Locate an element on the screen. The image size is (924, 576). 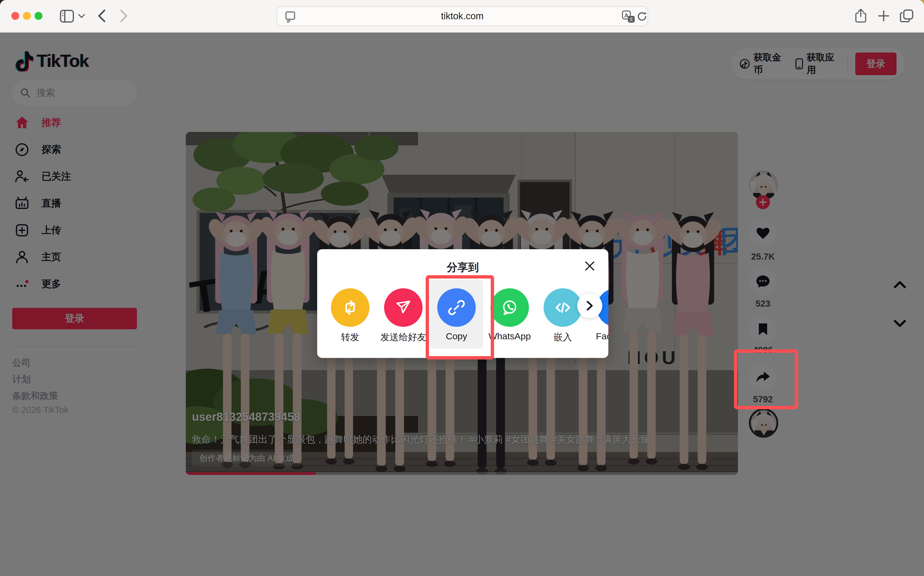
share-page-icon is located at coordinates (861, 16).